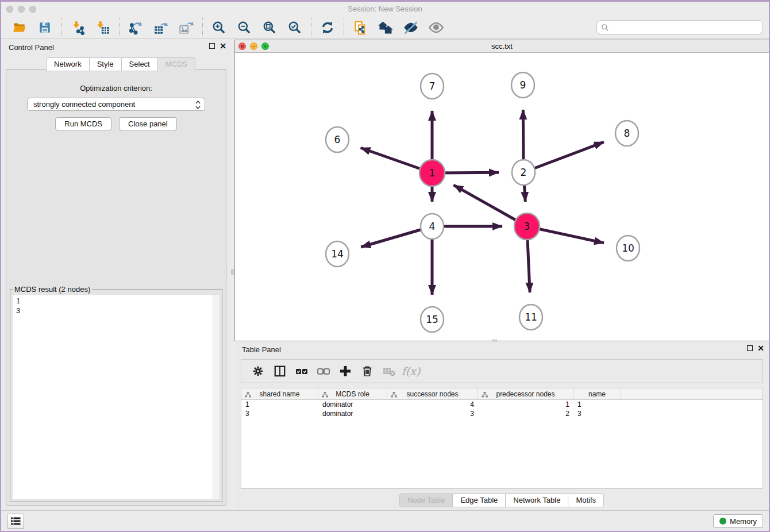  Describe the element at coordinates (161, 28) in the screenshot. I see `export-table-icon` at that location.